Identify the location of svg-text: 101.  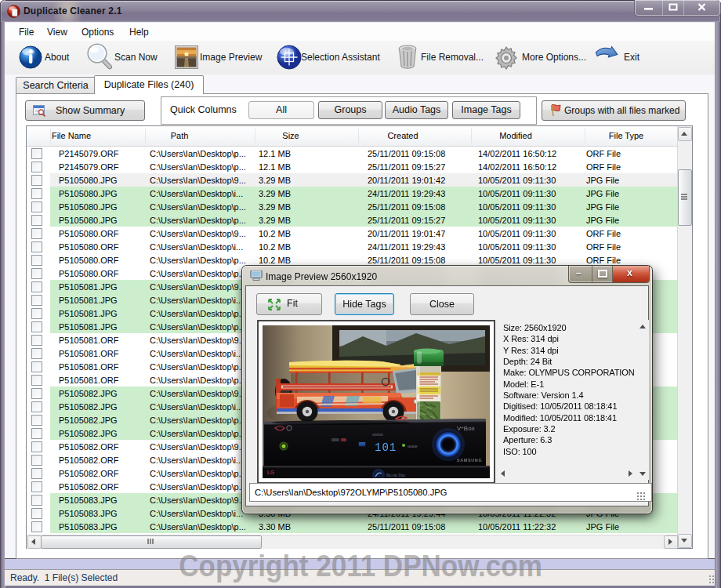
(386, 448).